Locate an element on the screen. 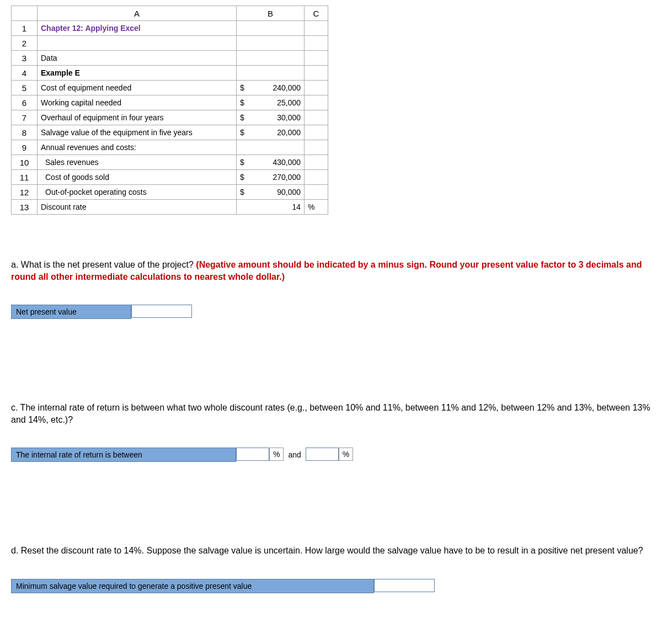  row-num: 10 is located at coordinates (24, 162).